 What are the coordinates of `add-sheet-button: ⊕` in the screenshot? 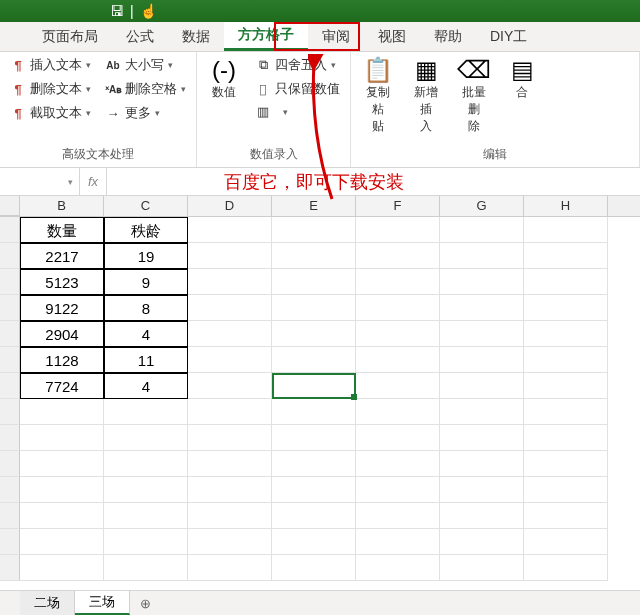 It's located at (145, 603).